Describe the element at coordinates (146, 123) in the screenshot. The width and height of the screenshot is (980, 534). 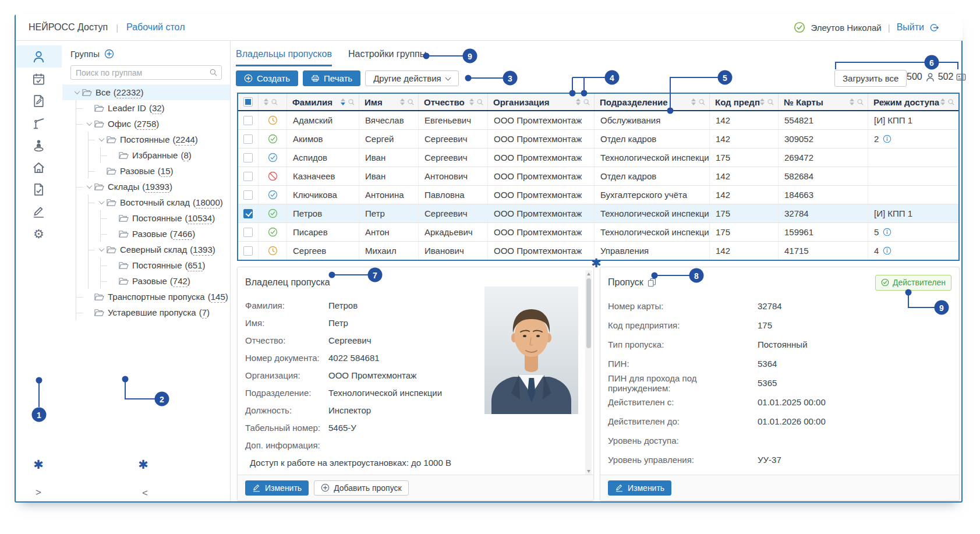
I see `tree-item: Офис2758` at that location.